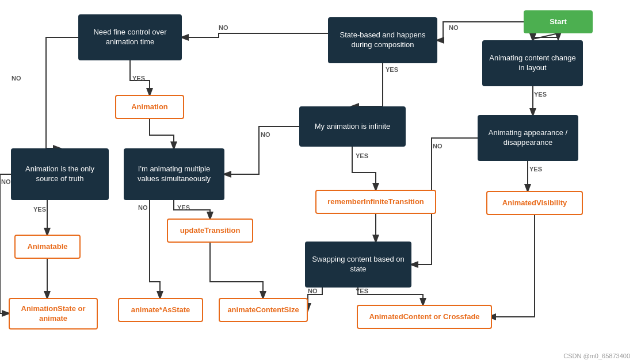 The width and height of the screenshot is (637, 364). What do you see at coordinates (150, 107) in the screenshot?
I see `animation-node: Animation` at bounding box center [150, 107].